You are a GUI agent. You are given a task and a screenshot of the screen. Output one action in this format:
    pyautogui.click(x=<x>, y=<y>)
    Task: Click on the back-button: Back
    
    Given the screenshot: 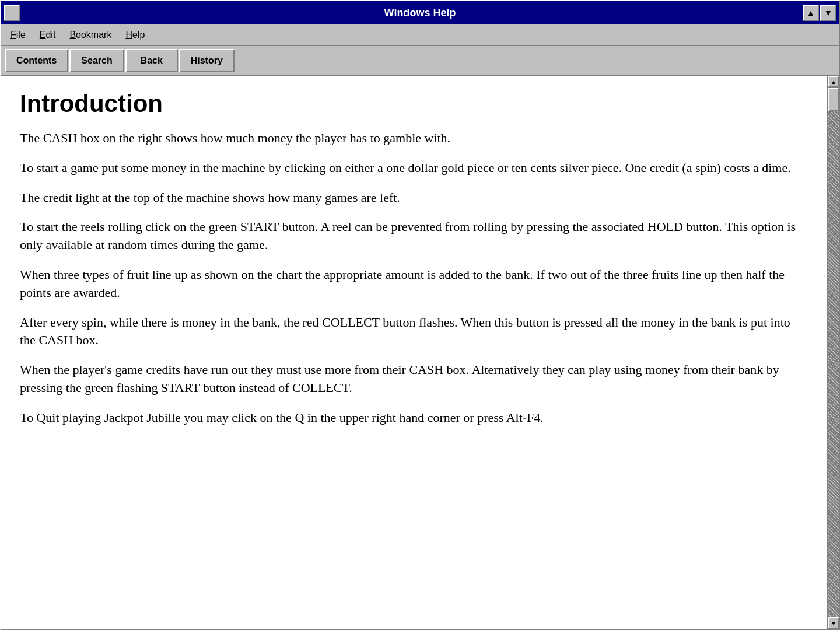 What is the action you would take?
    pyautogui.click(x=152, y=61)
    